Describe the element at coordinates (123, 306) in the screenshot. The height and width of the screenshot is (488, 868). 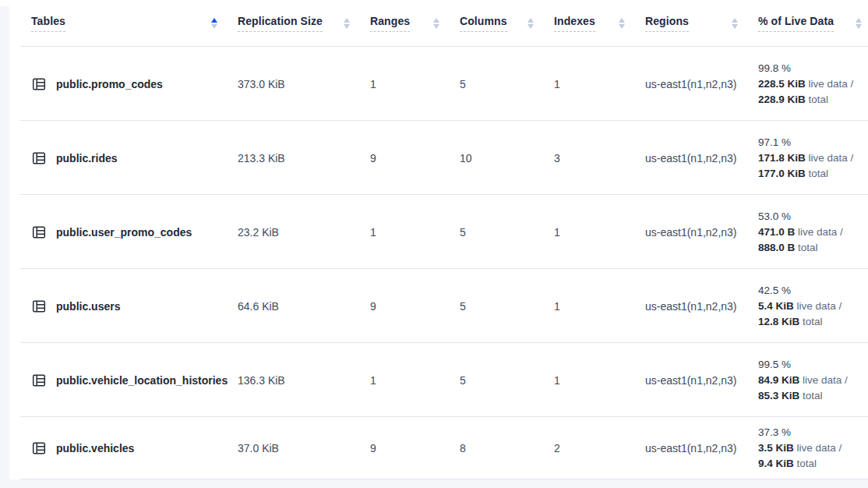
I see `table-name-cell: public.users` at that location.